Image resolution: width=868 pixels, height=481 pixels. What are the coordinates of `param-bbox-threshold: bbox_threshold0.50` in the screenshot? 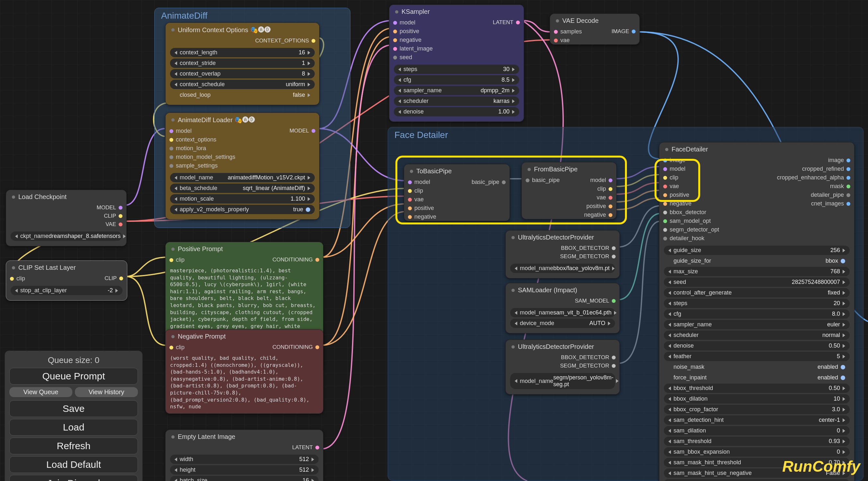 It's located at (757, 388).